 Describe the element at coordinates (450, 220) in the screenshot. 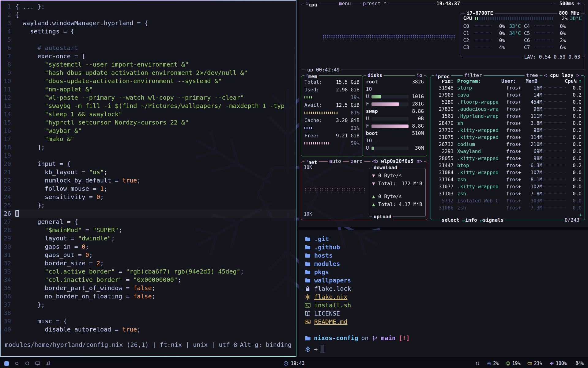

I see `select-action: select` at that location.